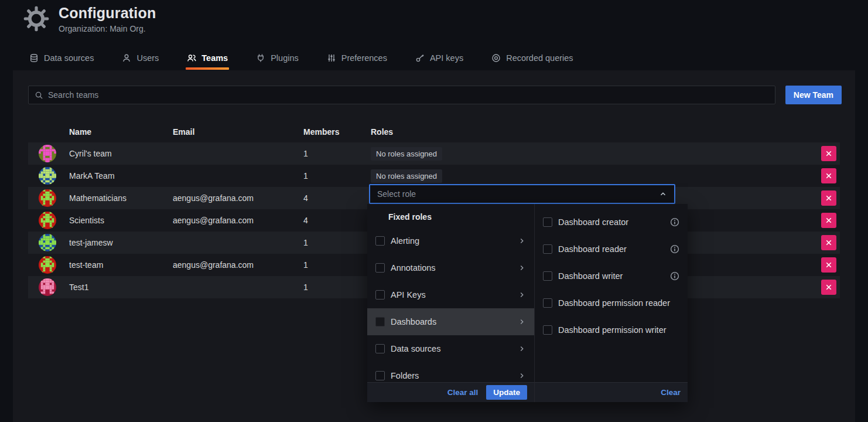 This screenshot has height=422, width=868. What do you see at coordinates (611, 392) in the screenshot?
I see `role-submenu-footer: Clear` at bounding box center [611, 392].